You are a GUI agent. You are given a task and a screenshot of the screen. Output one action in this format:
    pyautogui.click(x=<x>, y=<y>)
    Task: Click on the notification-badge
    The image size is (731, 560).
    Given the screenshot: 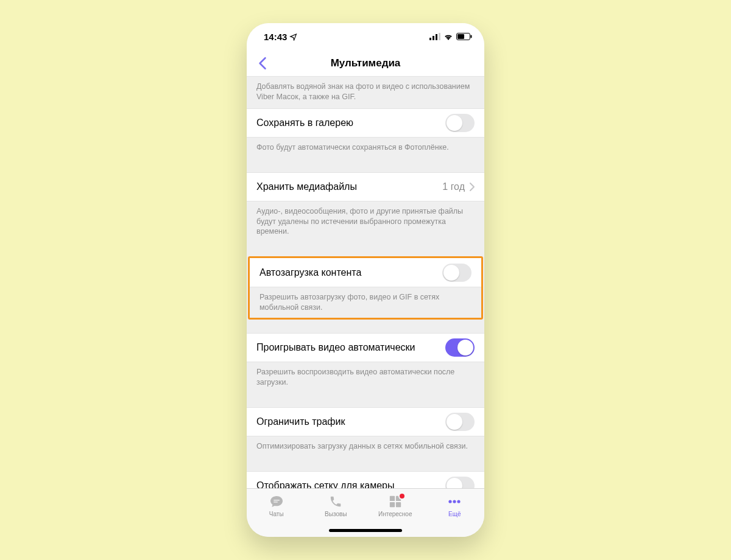 What is the action you would take?
    pyautogui.click(x=402, y=496)
    